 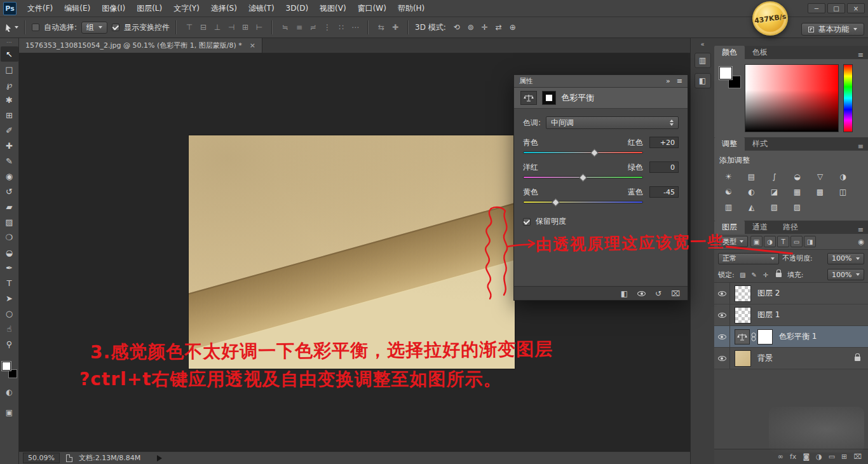 I want to click on 3d-drag: ✛, so click(x=485, y=27).